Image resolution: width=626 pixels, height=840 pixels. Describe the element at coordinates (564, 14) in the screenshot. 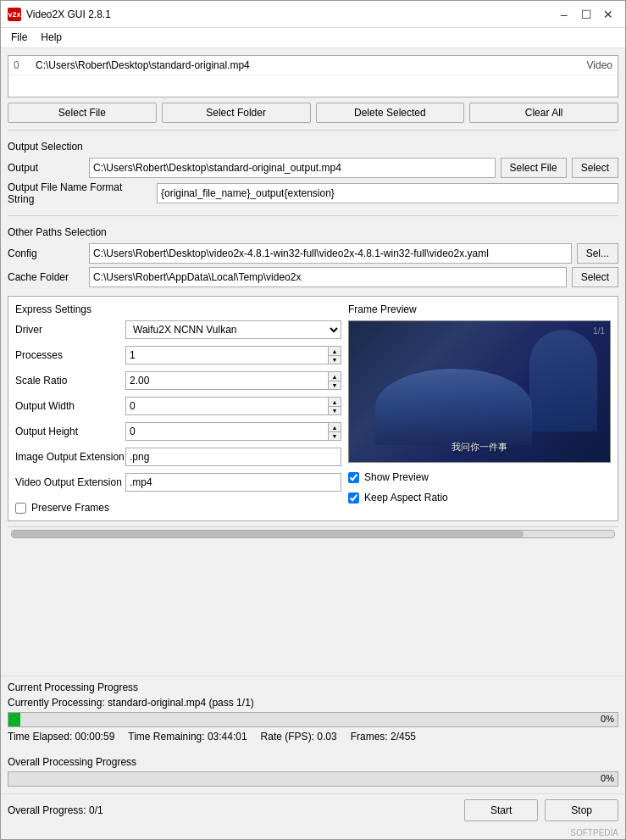

I see `minimize-button: –` at that location.